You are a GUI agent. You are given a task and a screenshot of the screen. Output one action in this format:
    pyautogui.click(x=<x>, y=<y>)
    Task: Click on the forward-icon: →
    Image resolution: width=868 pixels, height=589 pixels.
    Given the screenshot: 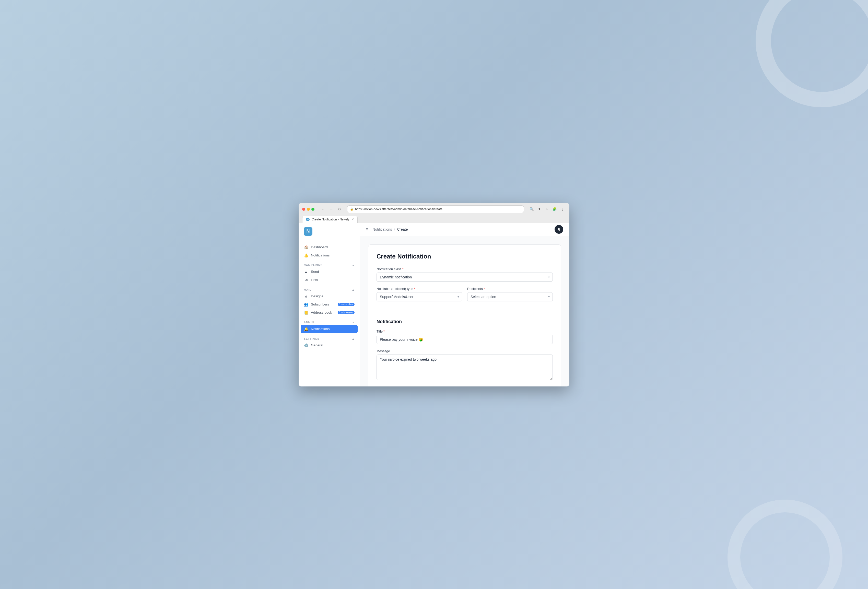 What is the action you would take?
    pyautogui.click(x=331, y=209)
    